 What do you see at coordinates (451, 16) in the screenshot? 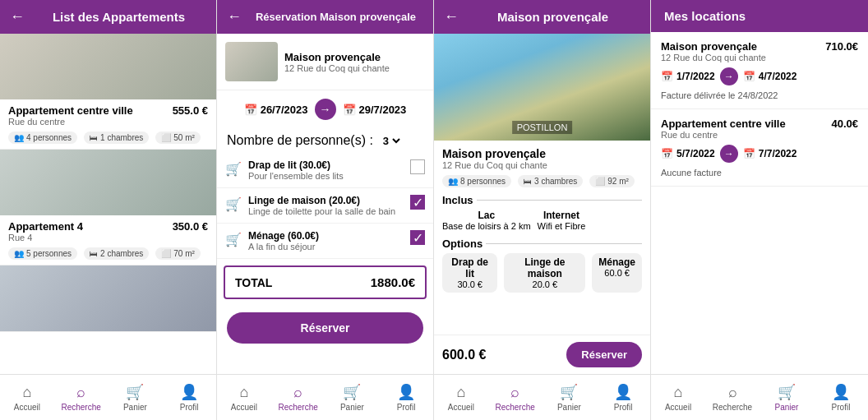
I see `panel3-back-button: ←` at bounding box center [451, 16].